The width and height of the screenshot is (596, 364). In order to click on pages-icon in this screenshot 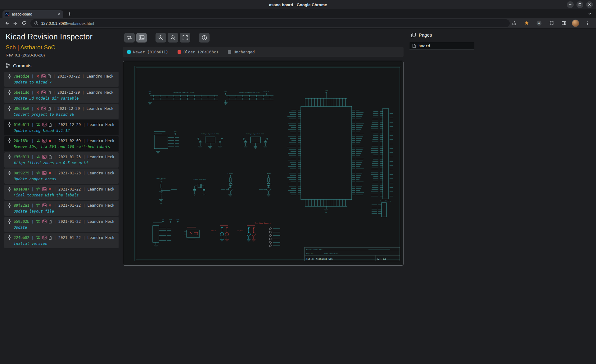, I will do `click(413, 35)`.